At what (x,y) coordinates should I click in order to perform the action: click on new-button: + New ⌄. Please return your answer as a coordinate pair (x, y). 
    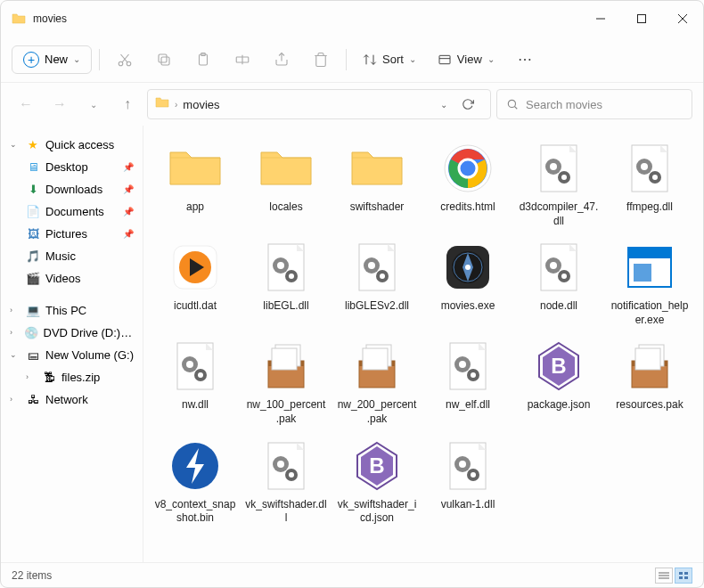
    Looking at the image, I should click on (52, 60).